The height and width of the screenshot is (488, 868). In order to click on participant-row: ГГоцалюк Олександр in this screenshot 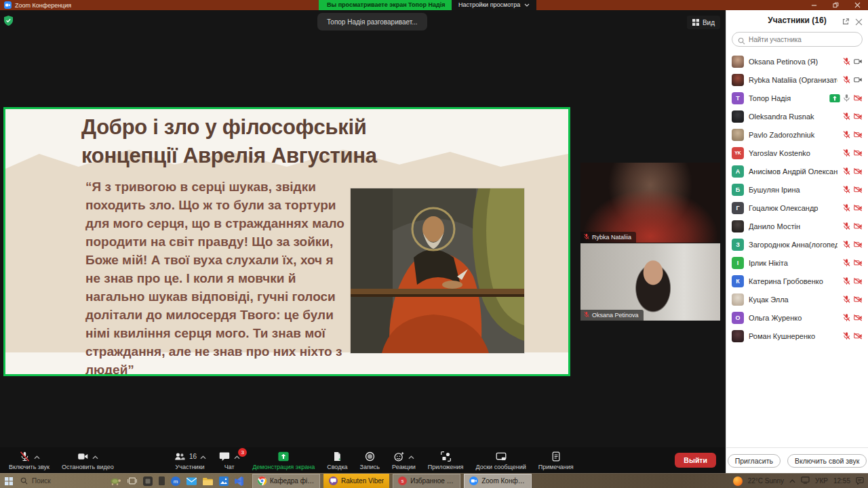, I will do `click(797, 207)`.